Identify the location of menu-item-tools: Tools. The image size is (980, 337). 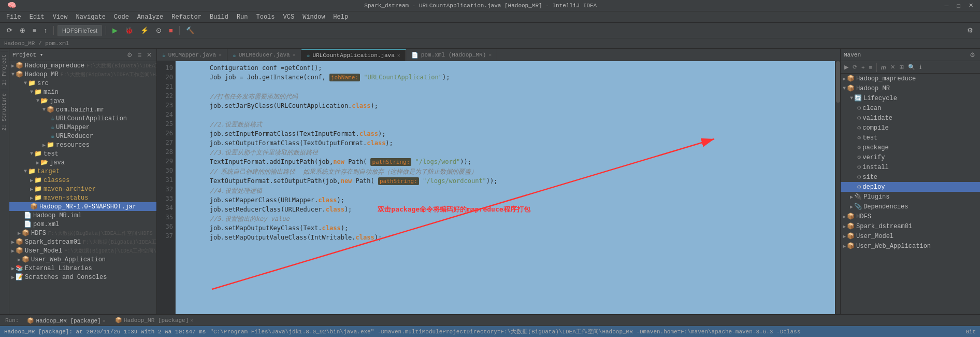
(266, 17).